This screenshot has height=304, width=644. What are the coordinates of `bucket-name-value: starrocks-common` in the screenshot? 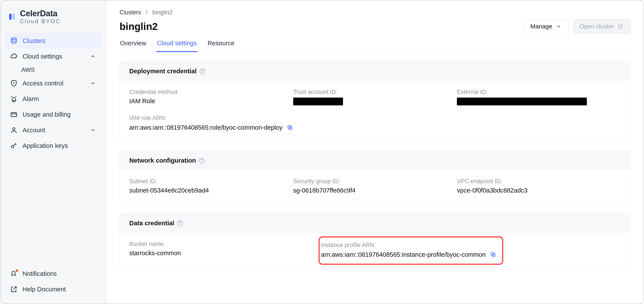 It's located at (221, 253).